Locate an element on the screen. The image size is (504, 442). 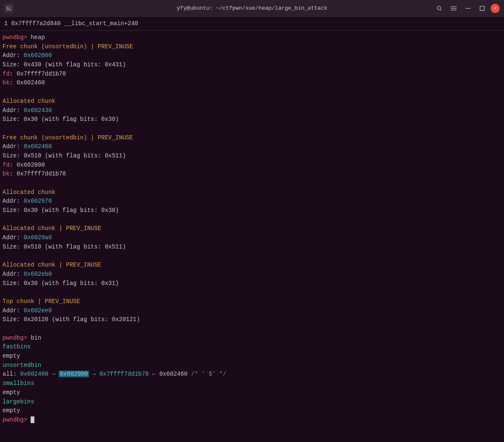
alloc3-label-line: Allocated chunk | PREV_INUSE is located at coordinates (251, 229).